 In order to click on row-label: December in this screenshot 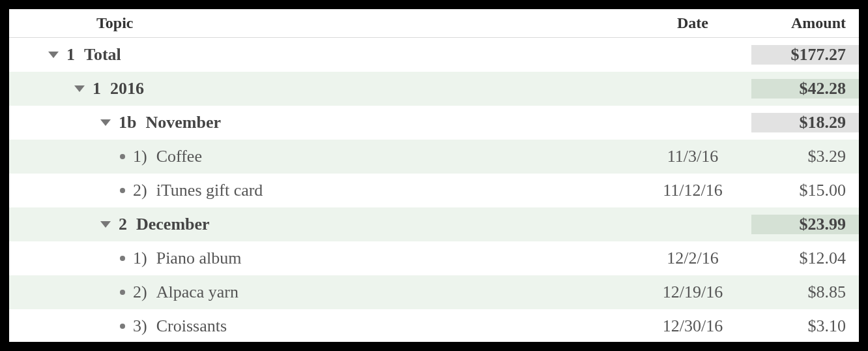, I will do `click(173, 224)`.